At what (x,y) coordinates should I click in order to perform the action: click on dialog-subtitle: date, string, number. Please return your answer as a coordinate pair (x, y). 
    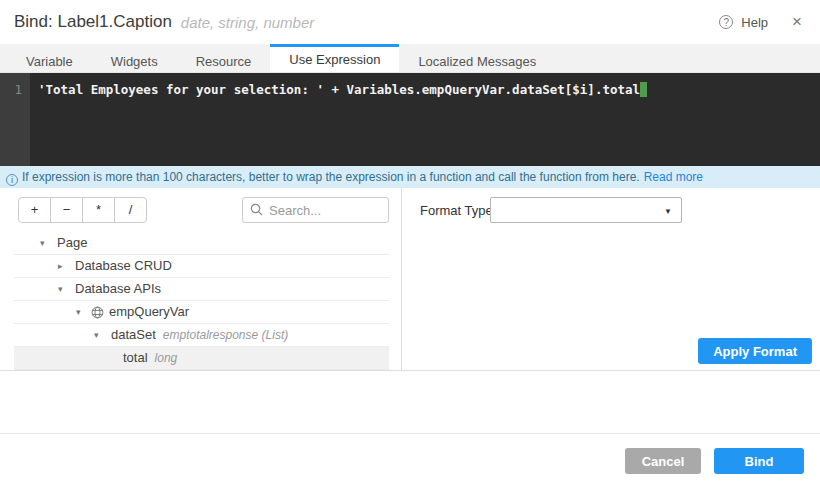
    Looking at the image, I should click on (248, 22).